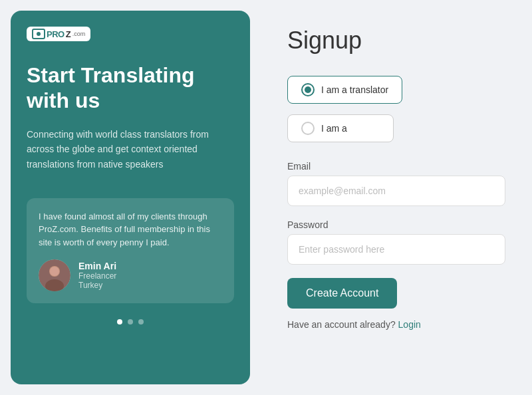  What do you see at coordinates (396, 41) in the screenshot?
I see `signup-title: Signup` at bounding box center [396, 41].